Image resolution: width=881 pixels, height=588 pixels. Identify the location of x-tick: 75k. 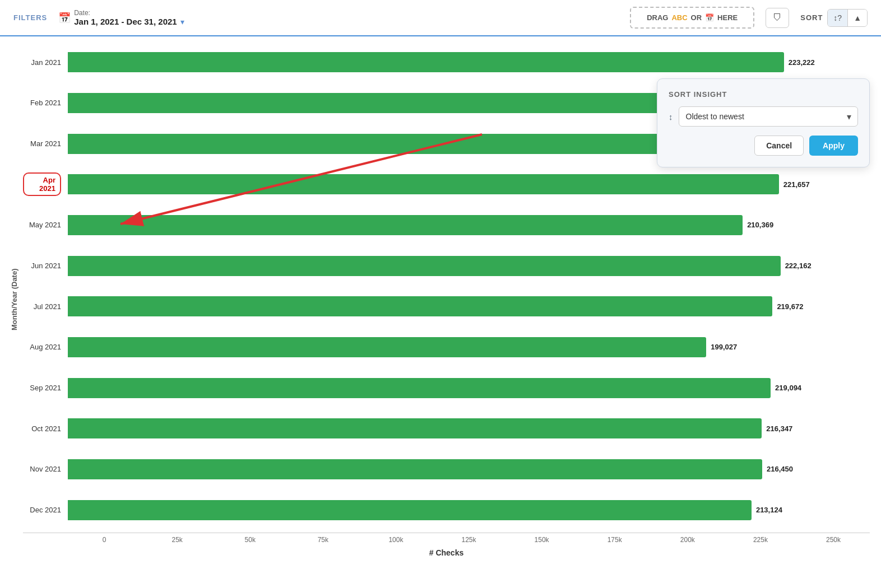
(323, 539).